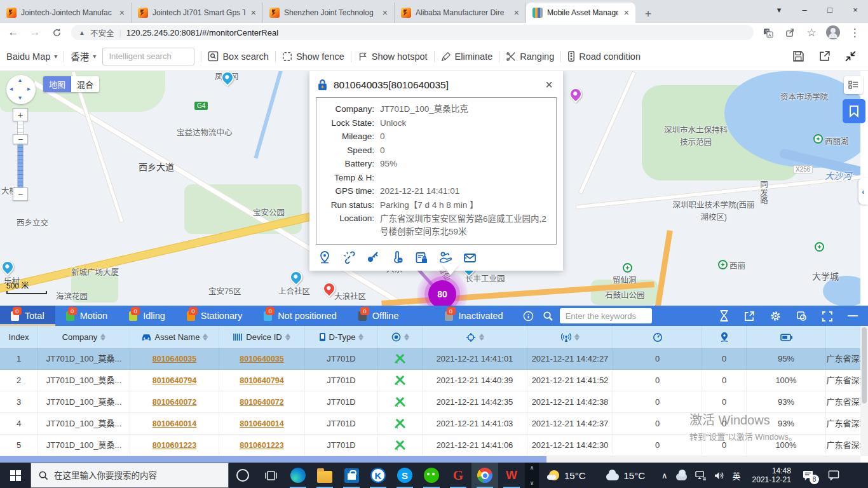  I want to click on save-icon, so click(798, 56).